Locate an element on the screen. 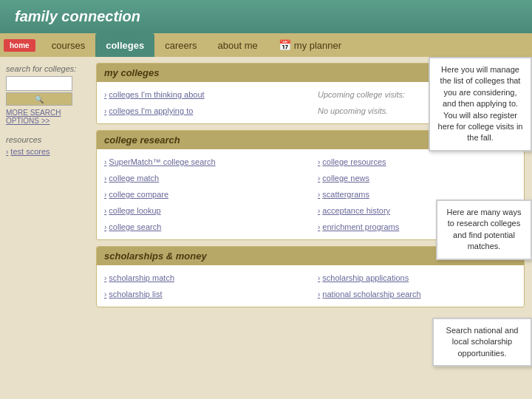  sidebar-test-scores-link: › test scores is located at coordinates (44, 151).